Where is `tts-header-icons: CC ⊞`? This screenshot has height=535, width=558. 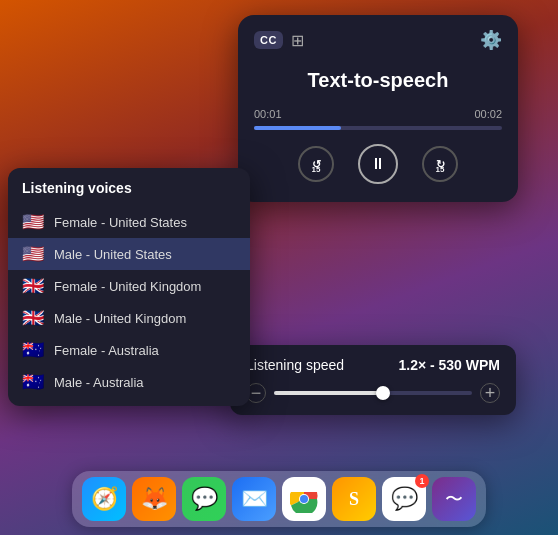 tts-header-icons: CC ⊞ is located at coordinates (279, 40).